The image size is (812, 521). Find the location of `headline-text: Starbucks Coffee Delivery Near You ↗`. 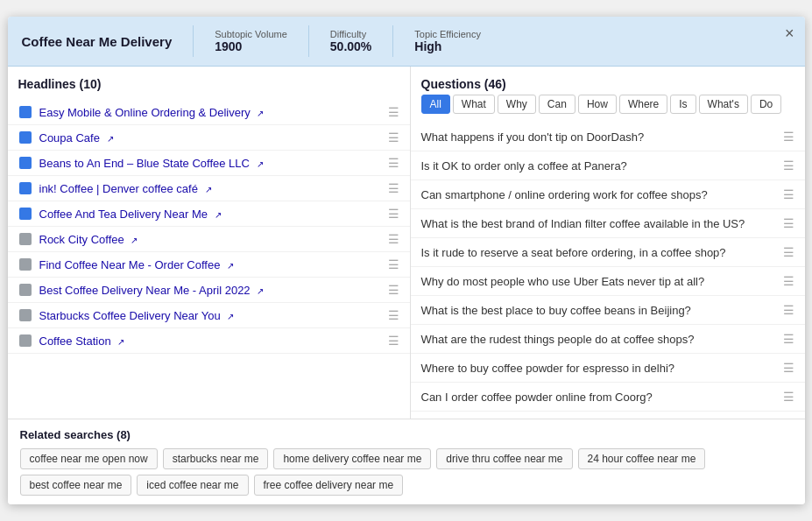

headline-text: Starbucks Coffee Delivery Near You ↗ is located at coordinates (210, 315).